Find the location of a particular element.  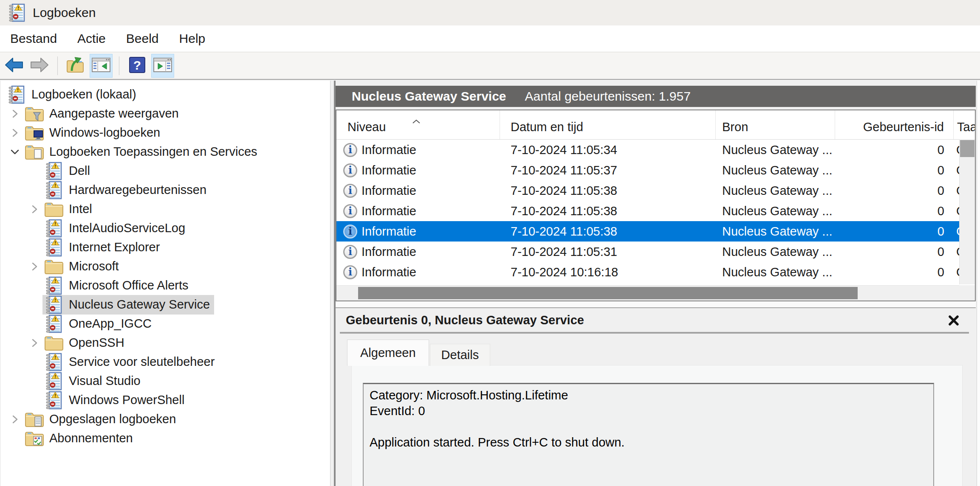

tree-item-aangepaste-weergaven: Aangepaste weergaven is located at coordinates (166, 114).